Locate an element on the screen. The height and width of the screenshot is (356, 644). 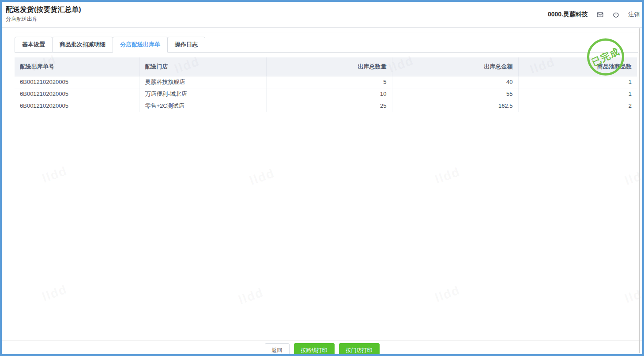
cell-total-qty: 25 is located at coordinates (329, 106).